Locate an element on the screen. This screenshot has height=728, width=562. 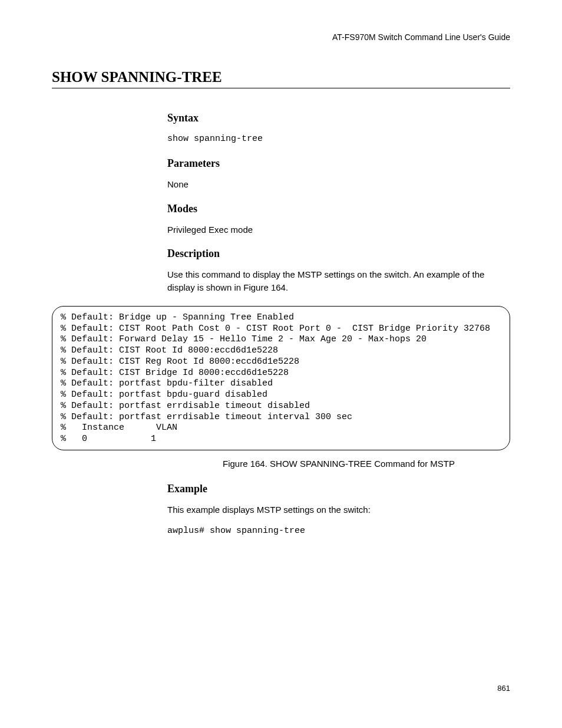
example-heading: Example is located at coordinates (339, 489).